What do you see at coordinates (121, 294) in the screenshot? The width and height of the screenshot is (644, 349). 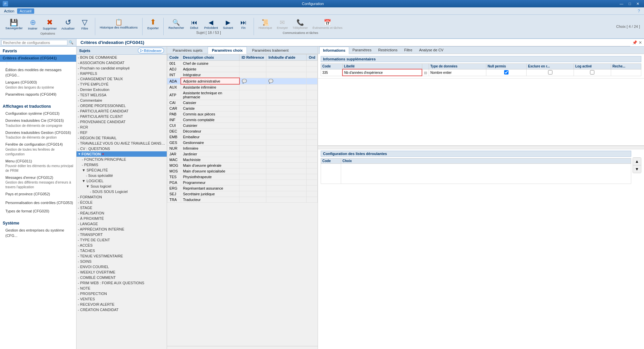 I see `list-item: - PROSPECTION` at bounding box center [121, 294].